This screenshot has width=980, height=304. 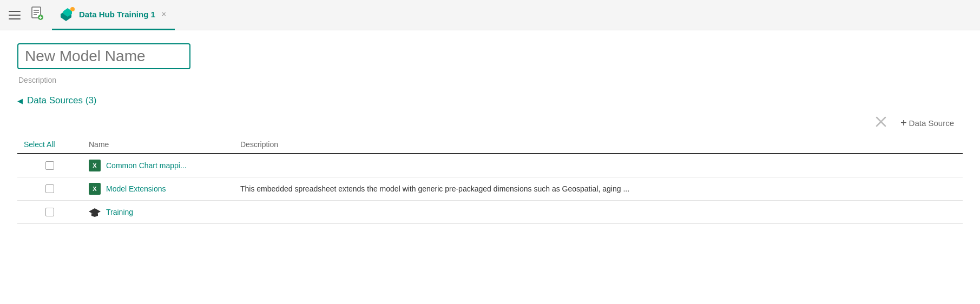 What do you see at coordinates (95, 212) in the screenshot?
I see `graduation-cap-icon` at bounding box center [95, 212].